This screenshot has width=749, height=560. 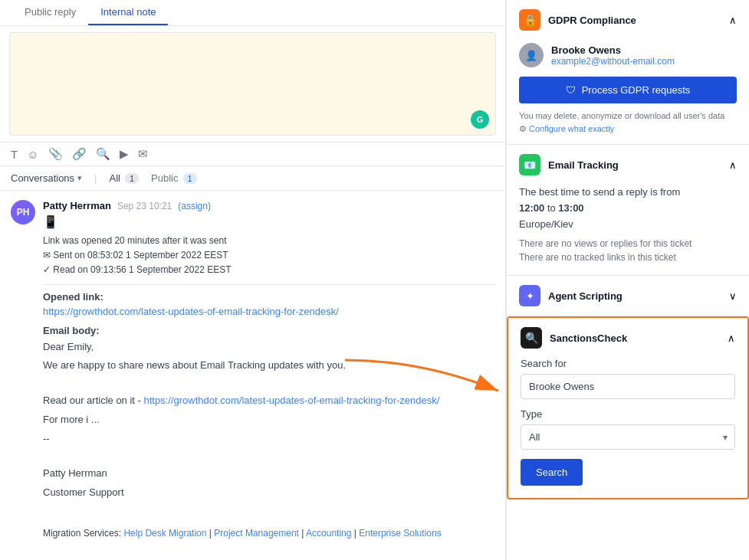 What do you see at coordinates (268, 420) in the screenshot?
I see `body-line-4: For more i ...` at bounding box center [268, 420].